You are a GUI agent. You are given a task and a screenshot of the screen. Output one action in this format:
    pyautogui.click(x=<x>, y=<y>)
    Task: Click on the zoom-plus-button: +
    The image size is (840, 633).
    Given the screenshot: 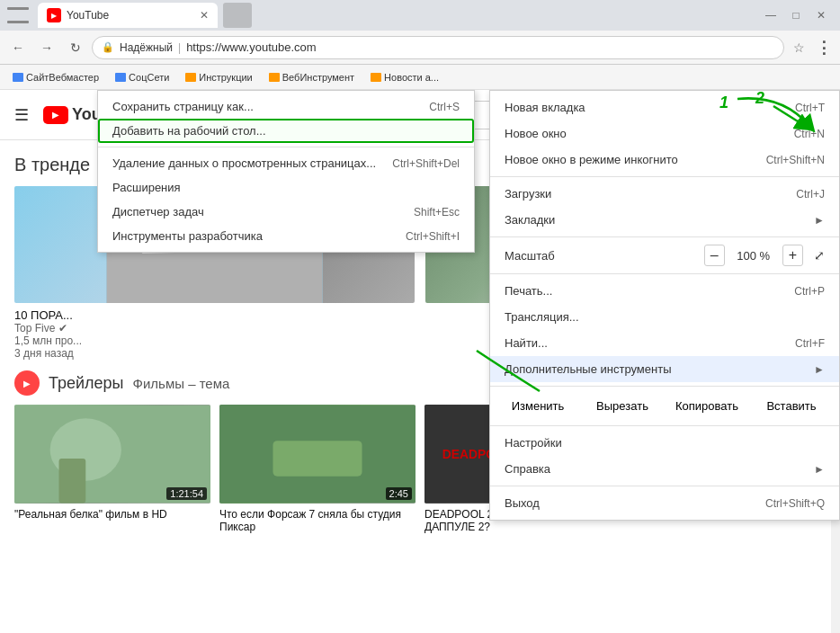 What is the action you would take?
    pyautogui.click(x=793, y=255)
    